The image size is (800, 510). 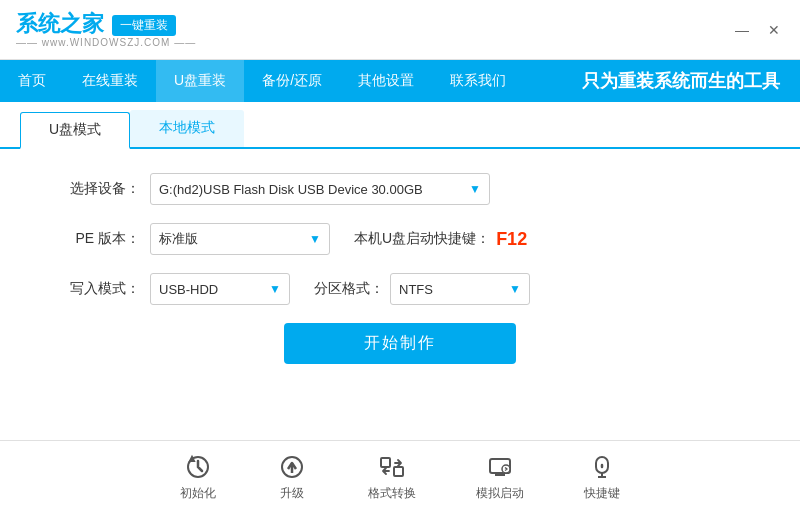 I want to click on device-select-arrow: ▼, so click(x=475, y=189).